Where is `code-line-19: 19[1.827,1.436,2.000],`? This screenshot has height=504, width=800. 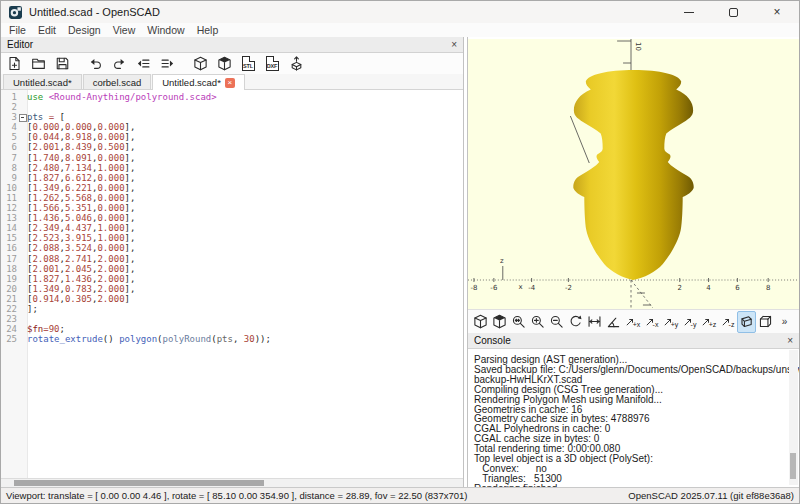 code-line-19: 19[1.827,1.436,2.000], is located at coordinates (232, 279).